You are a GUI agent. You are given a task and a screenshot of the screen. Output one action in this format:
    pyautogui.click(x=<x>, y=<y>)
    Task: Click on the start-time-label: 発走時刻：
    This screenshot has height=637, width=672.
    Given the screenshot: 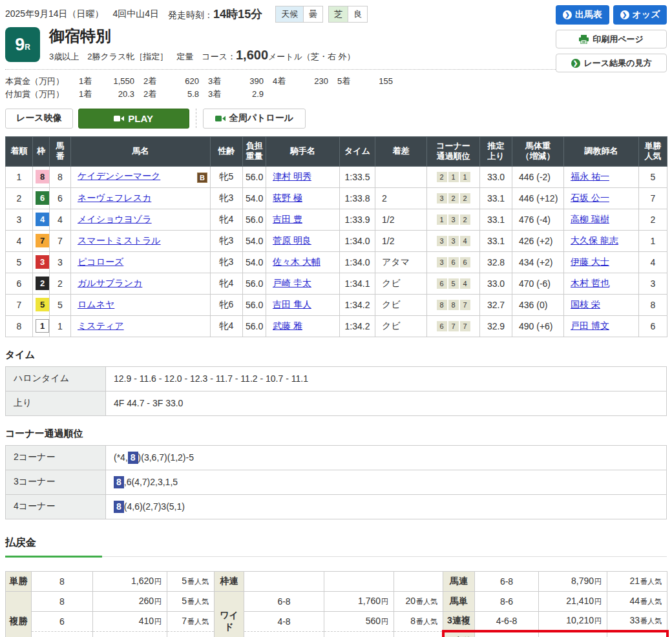 What is the action you would take?
    pyautogui.click(x=191, y=15)
    